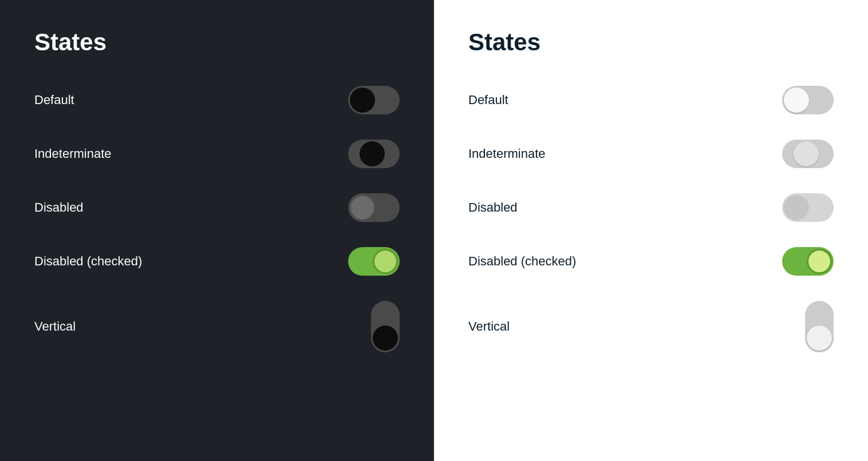 Image resolution: width=868 pixels, height=461 pixels. I want to click on dark-disabled-checked-toggle, so click(374, 261).